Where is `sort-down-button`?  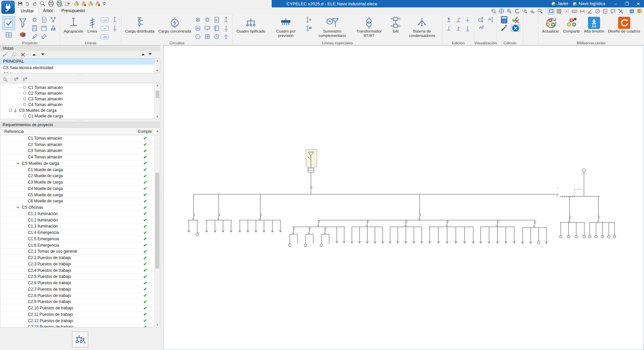
sort-down-button is located at coordinates (150, 55).